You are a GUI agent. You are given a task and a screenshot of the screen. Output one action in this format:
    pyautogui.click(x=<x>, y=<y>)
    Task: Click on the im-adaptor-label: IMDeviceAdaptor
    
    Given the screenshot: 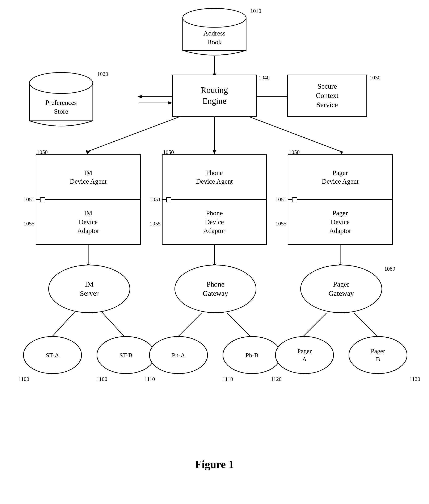 What is the action you would take?
    pyautogui.click(x=88, y=222)
    